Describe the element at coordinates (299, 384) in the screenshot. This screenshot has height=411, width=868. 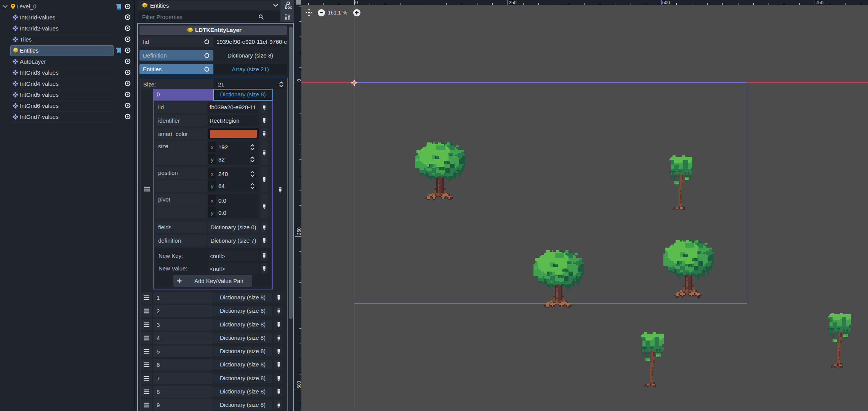
I see `svg-text: 500` at that location.